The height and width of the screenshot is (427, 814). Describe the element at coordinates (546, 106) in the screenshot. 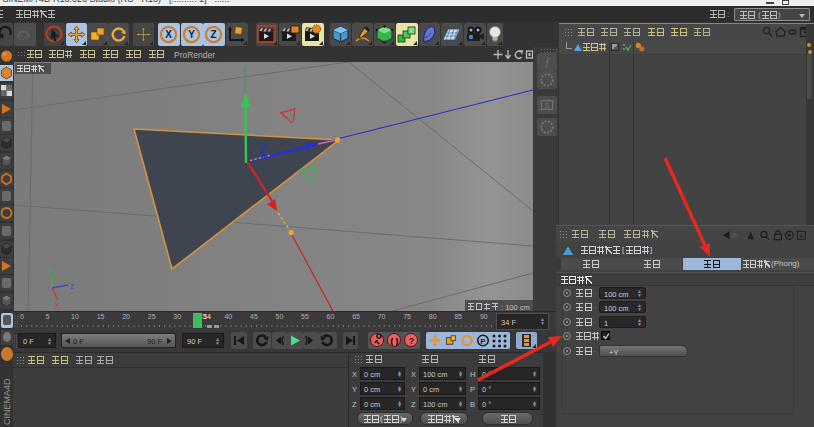

I see `svg-text: S` at that location.